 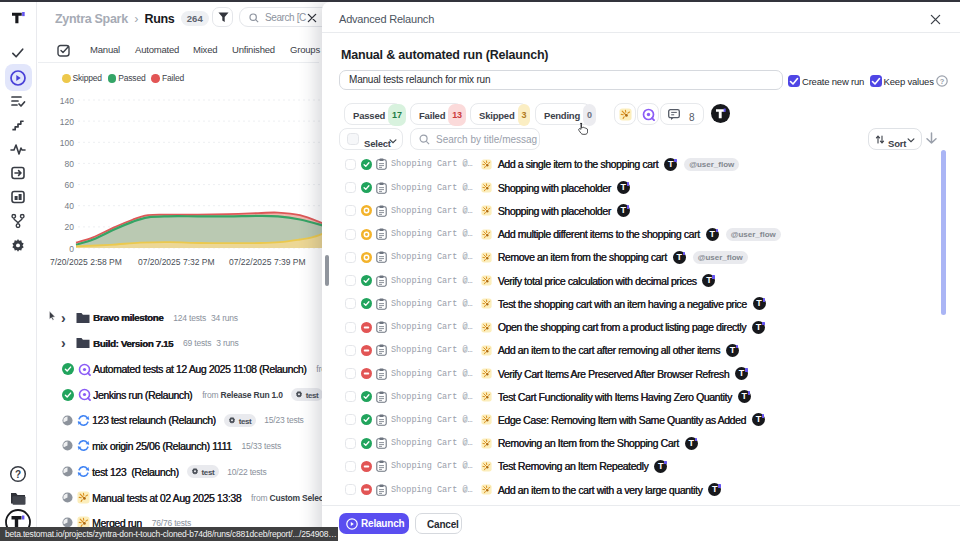 What do you see at coordinates (268, 262) in the screenshot?
I see `svg-text: 07/22/2025 7:39 PM` at bounding box center [268, 262].